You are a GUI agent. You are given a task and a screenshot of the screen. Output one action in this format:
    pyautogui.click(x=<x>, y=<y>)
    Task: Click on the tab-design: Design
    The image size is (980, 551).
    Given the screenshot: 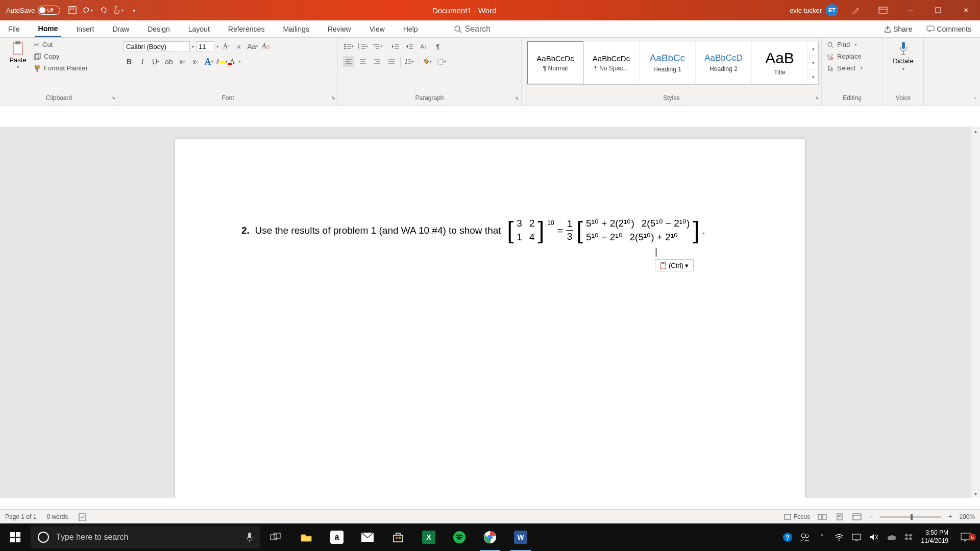 What is the action you would take?
    pyautogui.click(x=159, y=29)
    